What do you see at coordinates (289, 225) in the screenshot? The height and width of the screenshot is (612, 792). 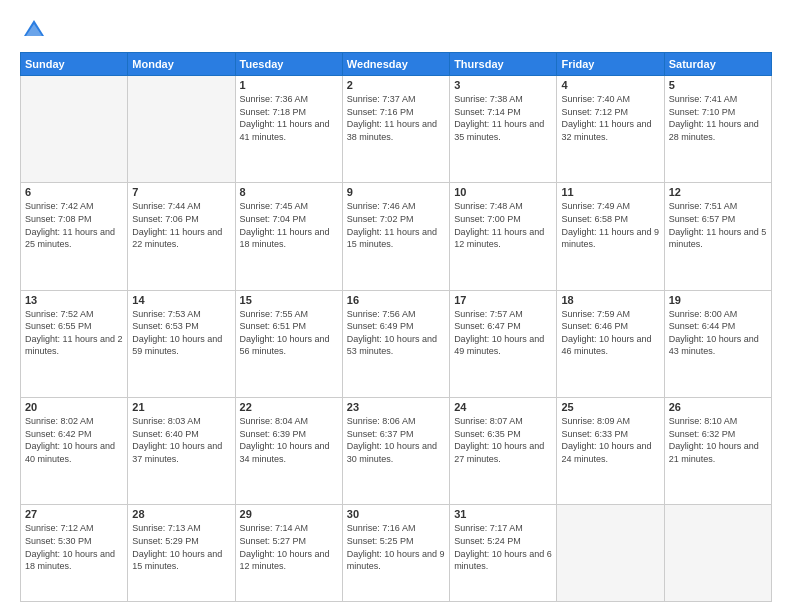 I see `day-info: Sunrise: 7:45 AM Sunset: 7:04 PM Dayligh…` at bounding box center [289, 225].